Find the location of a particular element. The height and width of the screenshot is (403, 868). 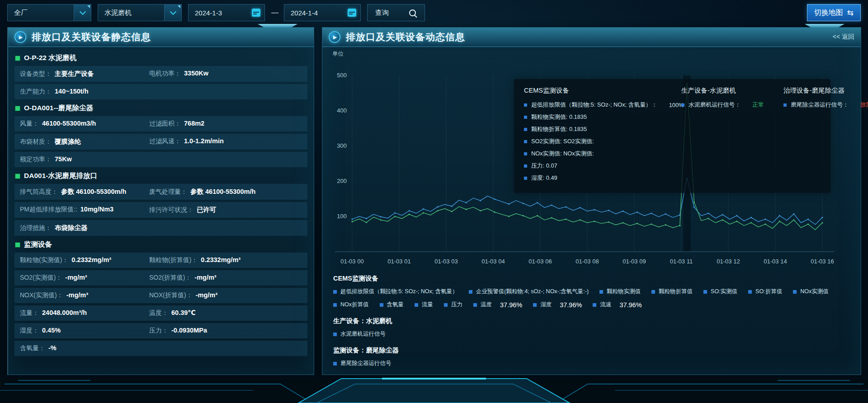

static-panel-title: 排放口及关联设备静态信息 is located at coordinates (91, 37).